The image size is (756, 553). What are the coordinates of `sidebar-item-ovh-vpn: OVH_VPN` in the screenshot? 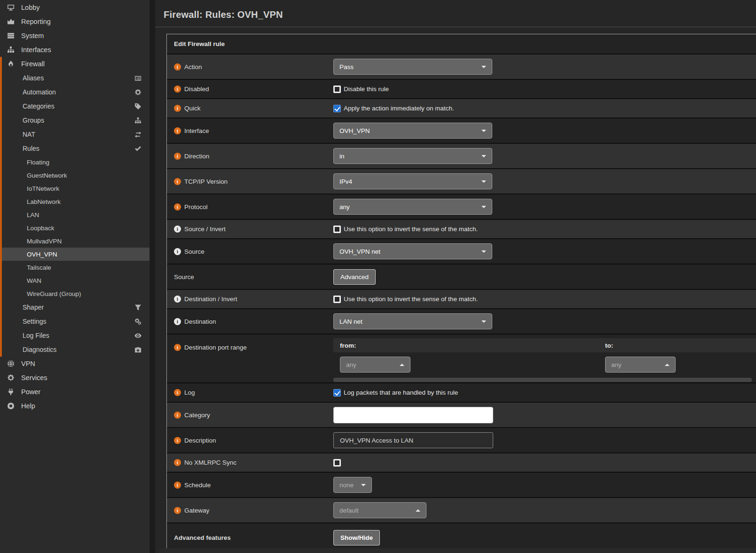 It's located at (75, 254).